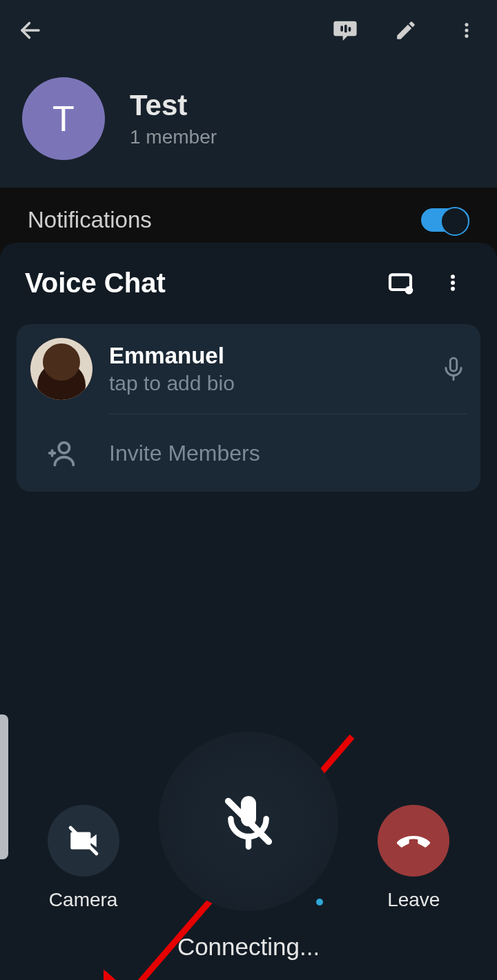  Describe the element at coordinates (445, 220) in the screenshot. I see `notifications-toggle` at that location.